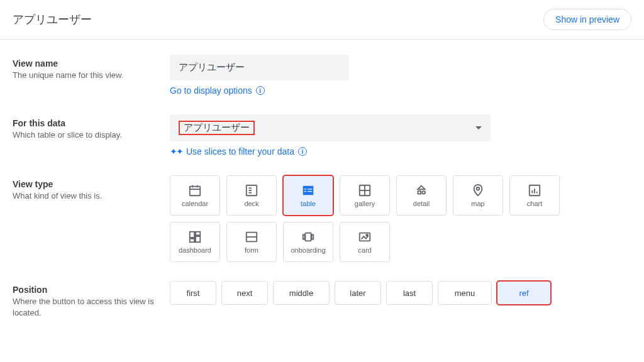  I want to click on gallery-icon, so click(365, 190).